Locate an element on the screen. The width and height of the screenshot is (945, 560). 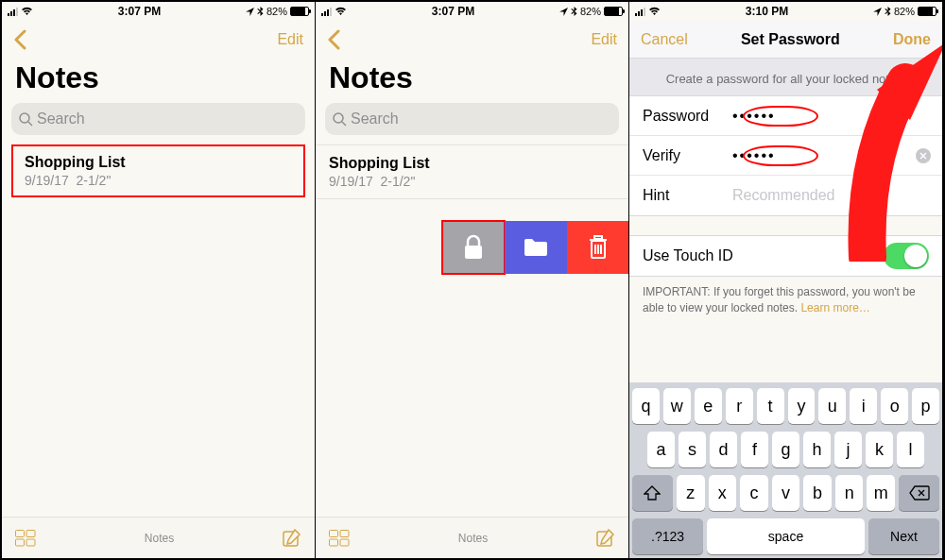
key-m: m is located at coordinates (881, 493).